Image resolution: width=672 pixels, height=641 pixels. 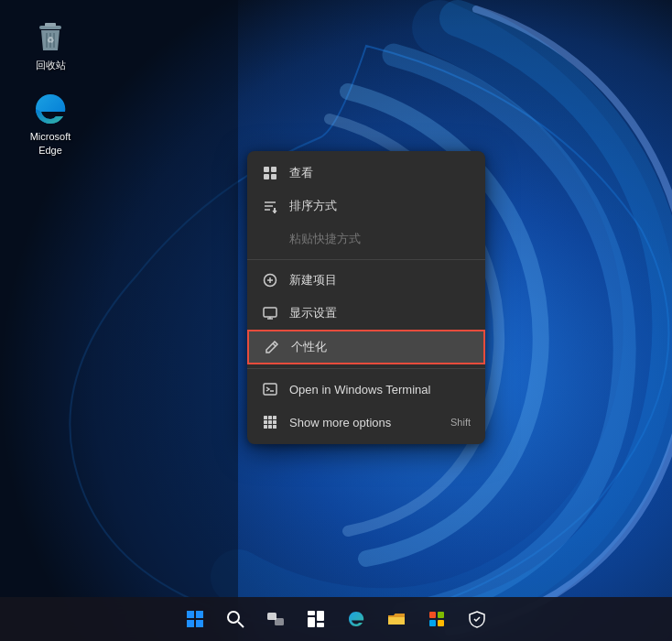 I want to click on grid-icon, so click(x=270, y=173).